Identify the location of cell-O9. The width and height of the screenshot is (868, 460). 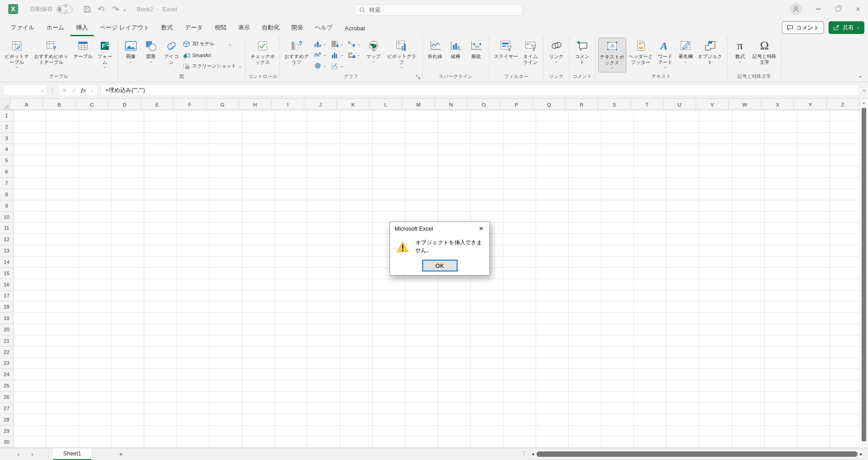
(487, 206).